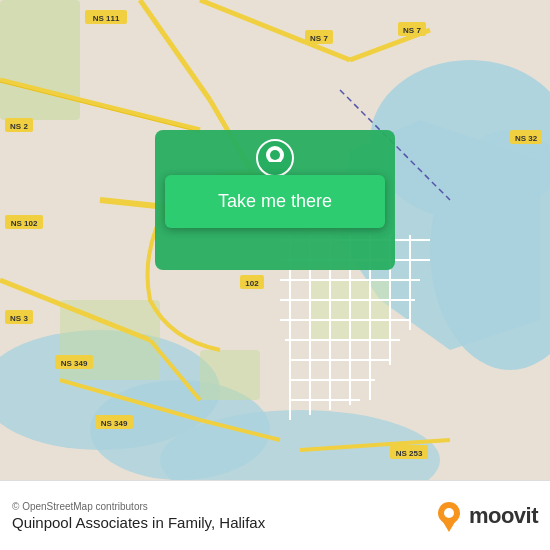  I want to click on map-attribution: © OpenStreetMap contributors, so click(138, 506).